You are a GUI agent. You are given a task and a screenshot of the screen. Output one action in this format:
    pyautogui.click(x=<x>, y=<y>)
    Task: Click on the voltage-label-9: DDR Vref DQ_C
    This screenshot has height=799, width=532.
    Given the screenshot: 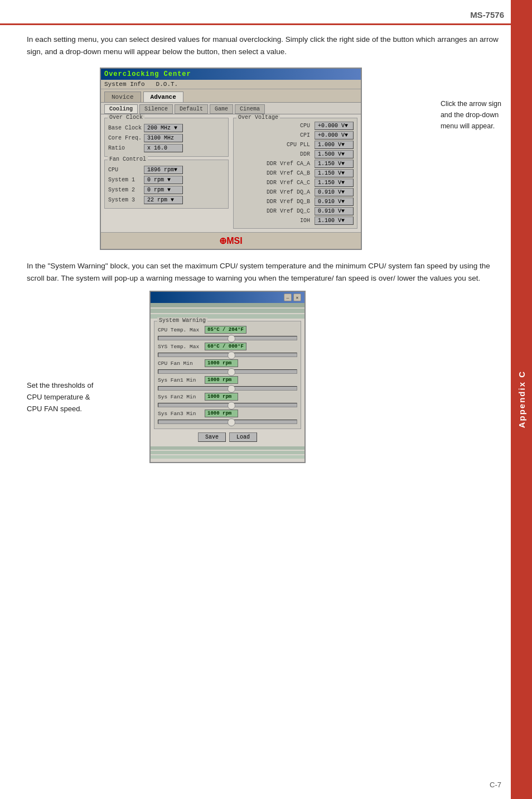 What is the action you would take?
    pyautogui.click(x=274, y=211)
    